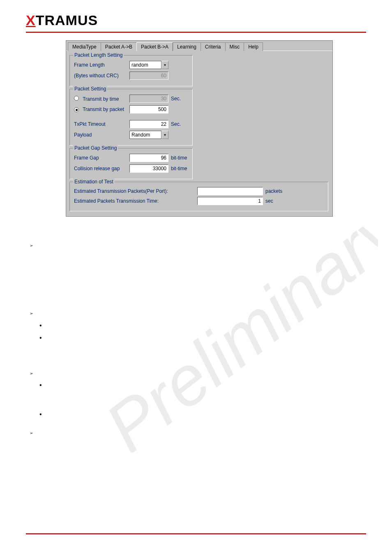 This screenshot has height=555, width=392. I want to click on payload-label: Payload, so click(102, 135).